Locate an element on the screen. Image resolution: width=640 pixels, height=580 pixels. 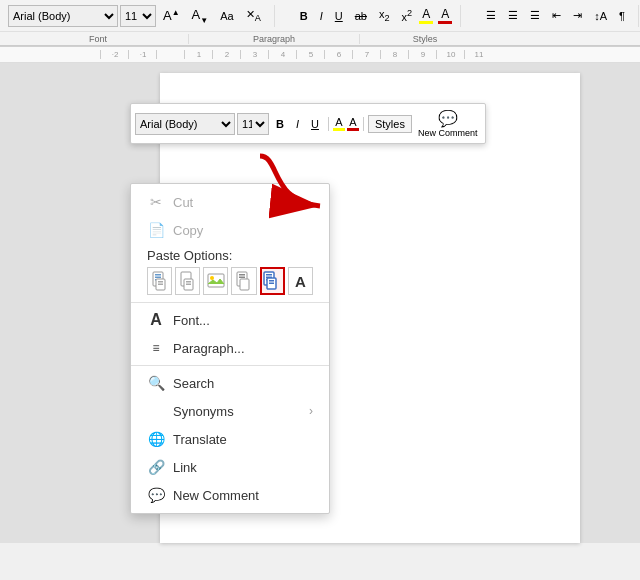
cm-font-item: A Font... is located at coordinates (230, 320).